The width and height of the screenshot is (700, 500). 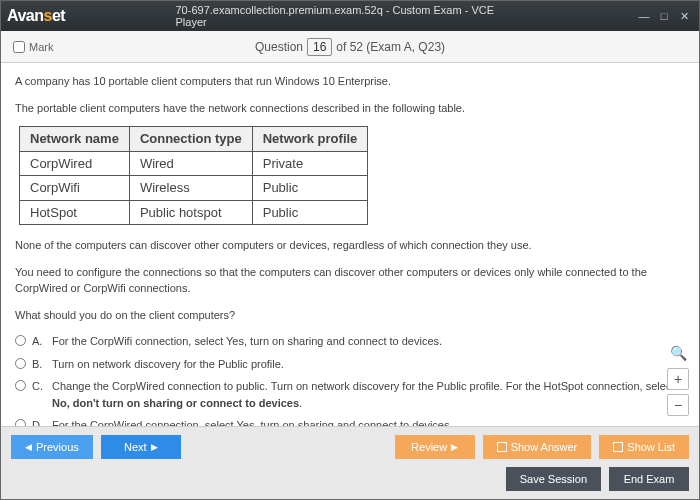 What do you see at coordinates (33, 47) in the screenshot?
I see `mark-control: Mark` at bounding box center [33, 47].